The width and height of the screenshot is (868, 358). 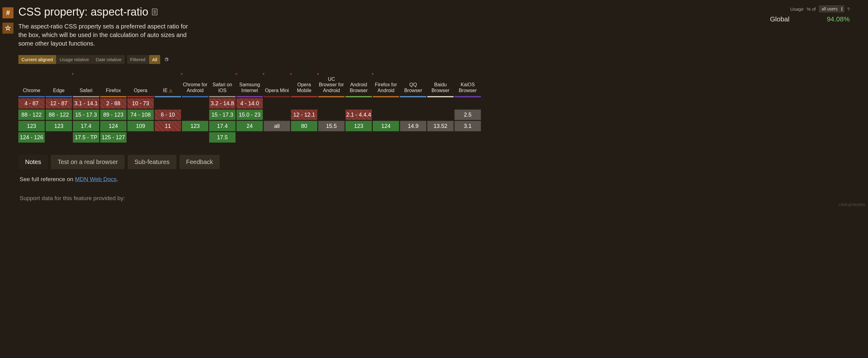 What do you see at coordinates (168, 126) in the screenshot?
I see `version-cell: 11` at bounding box center [168, 126].